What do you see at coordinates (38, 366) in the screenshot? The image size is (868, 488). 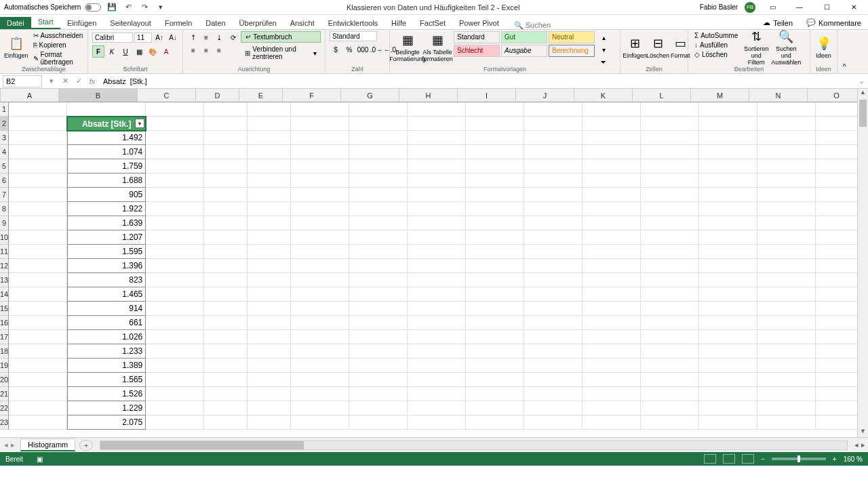 I see `cell-A19` at bounding box center [38, 366].